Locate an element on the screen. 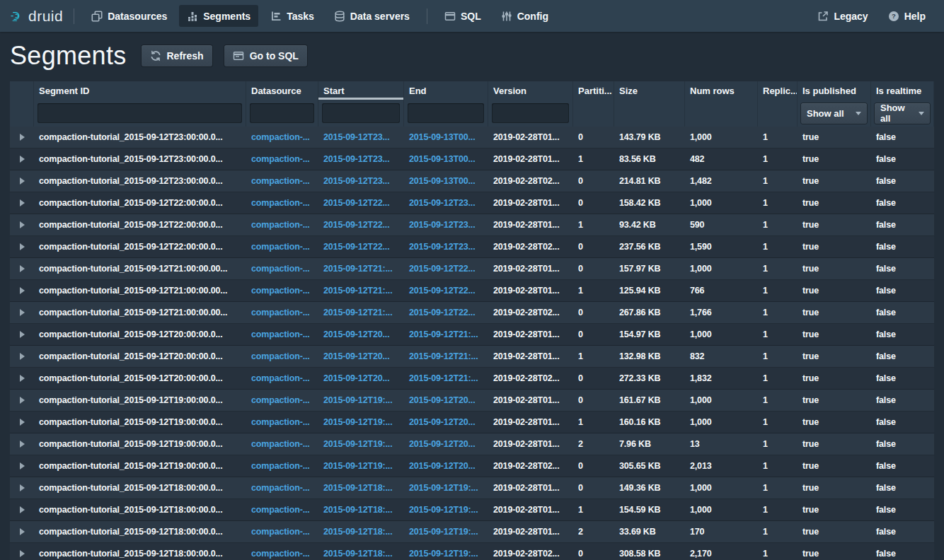 Image resolution: width=944 pixels, height=560 pixels. nav-item-help: ? Help is located at coordinates (907, 16).